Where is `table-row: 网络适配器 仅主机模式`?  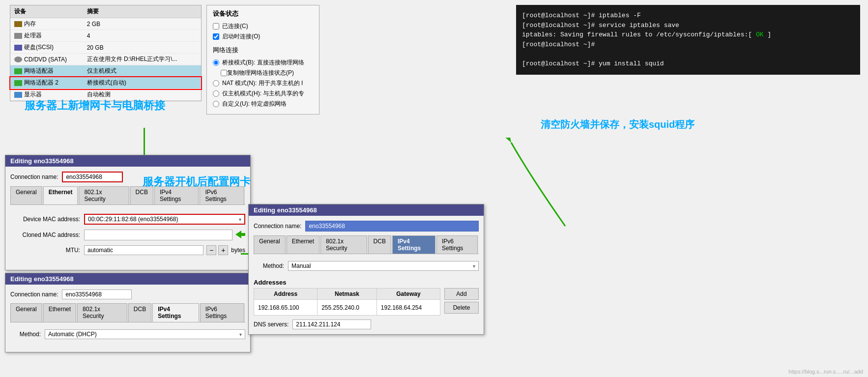
table-row: 网络适配器 仅主机模式 is located at coordinates (106, 71).